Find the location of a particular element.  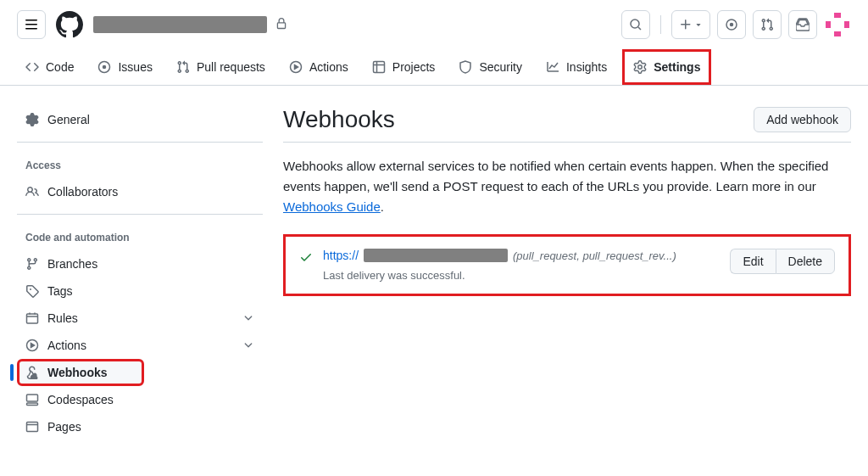

issue-icon is located at coordinates (104, 67).